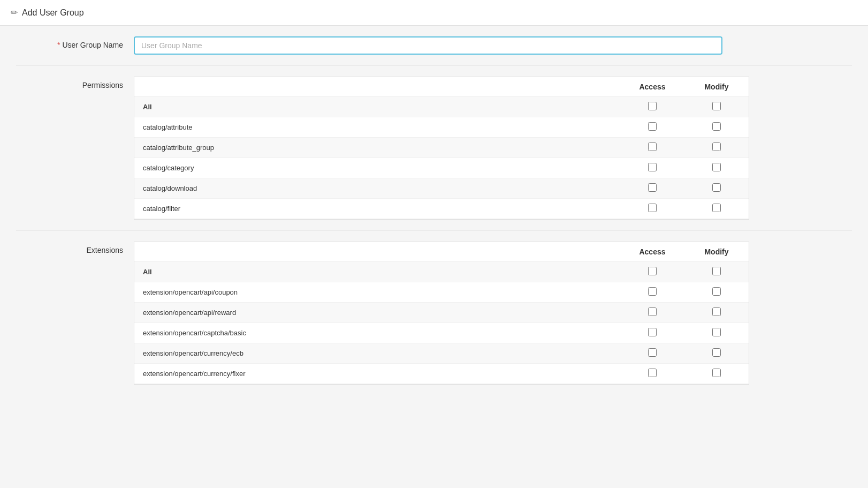 The width and height of the screenshot is (868, 488). Describe the element at coordinates (441, 127) in the screenshot. I see `table-row: catalog/attribute` at that location.